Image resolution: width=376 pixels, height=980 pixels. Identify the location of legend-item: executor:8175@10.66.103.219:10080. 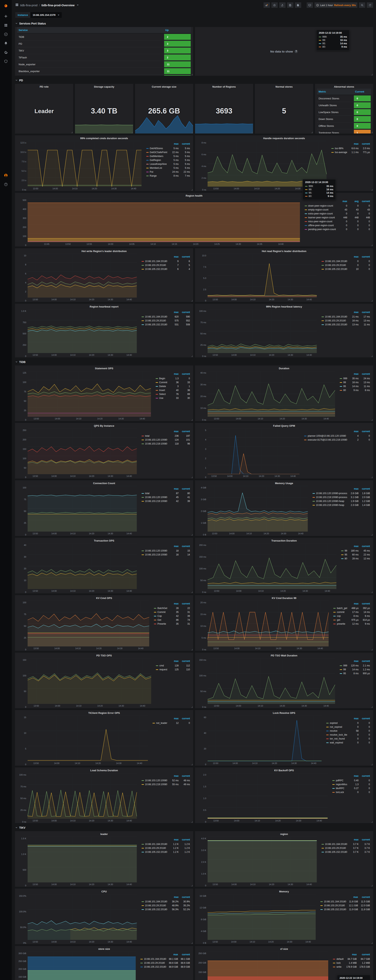
(325, 440).